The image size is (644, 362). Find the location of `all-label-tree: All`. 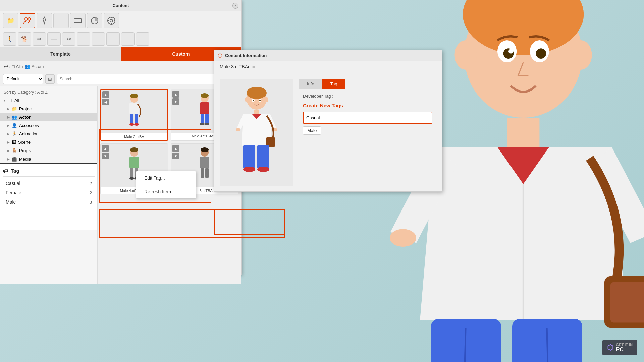

all-label-tree: All is located at coordinates (17, 101).